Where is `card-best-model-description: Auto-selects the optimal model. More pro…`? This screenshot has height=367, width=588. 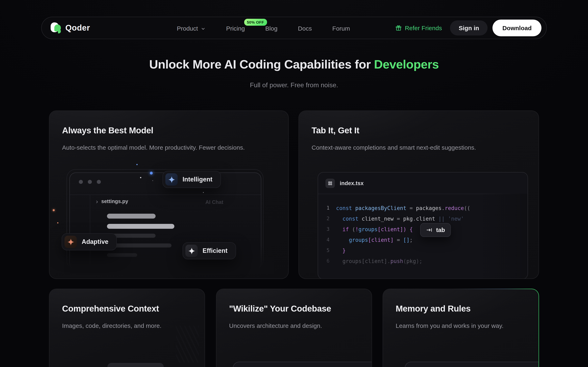 card-best-model-description: Auto-selects the optimal model. More pro… is located at coordinates (158, 148).